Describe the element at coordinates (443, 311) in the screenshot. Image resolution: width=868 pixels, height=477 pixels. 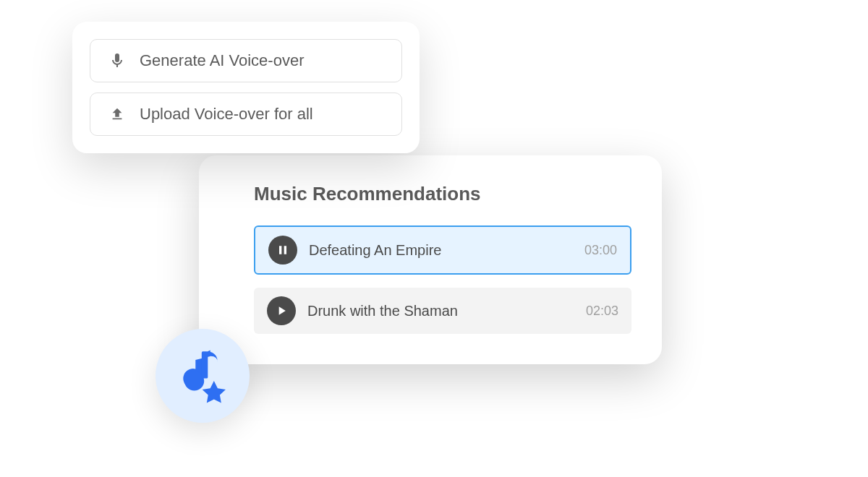
I see `track-row: Drunk with the Shaman 02:03` at that location.